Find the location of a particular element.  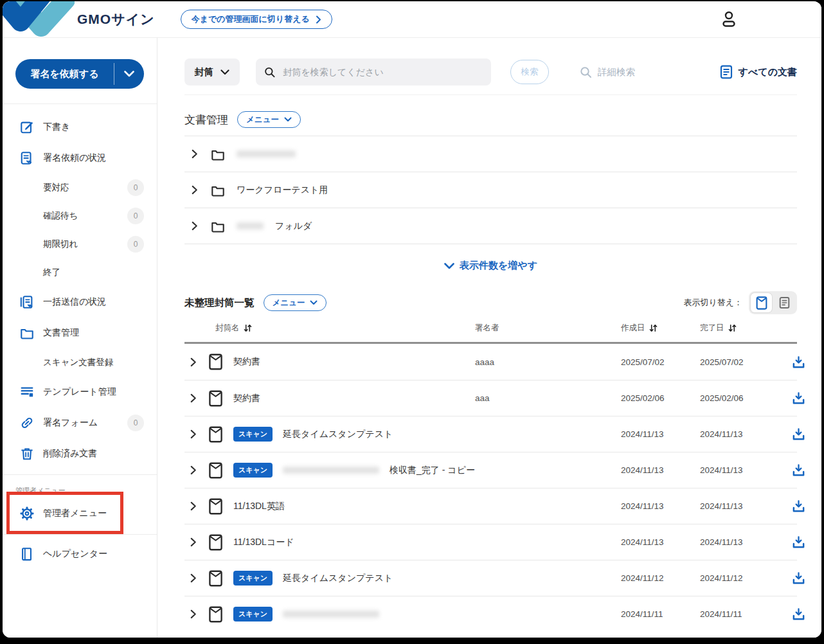

search-input-wrap is located at coordinates (373, 72).